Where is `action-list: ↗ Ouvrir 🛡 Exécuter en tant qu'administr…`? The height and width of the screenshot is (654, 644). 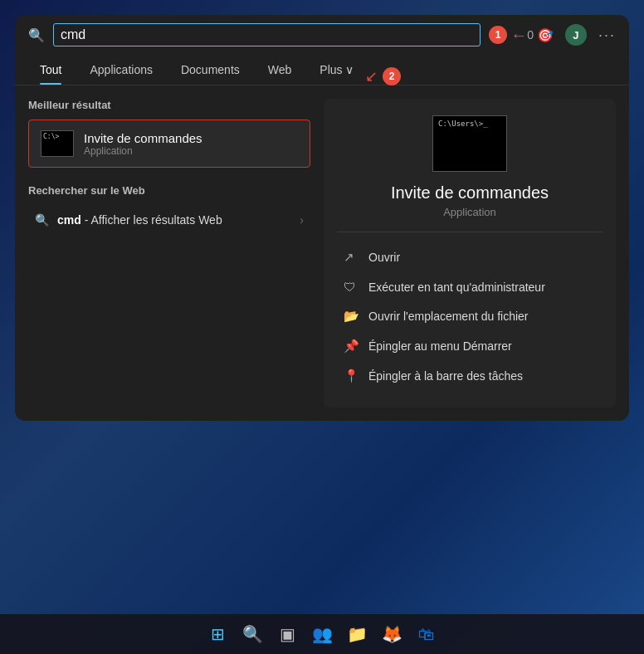 action-list: ↗ Ouvrir 🛡 Exécuter en tant qu'administr… is located at coordinates (470, 317).